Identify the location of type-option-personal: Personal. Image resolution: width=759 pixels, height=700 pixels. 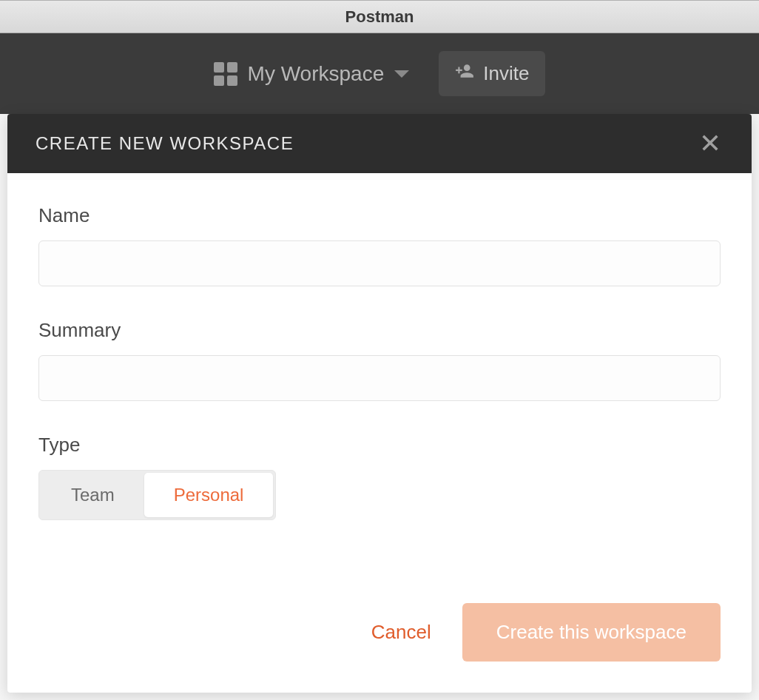
(209, 495).